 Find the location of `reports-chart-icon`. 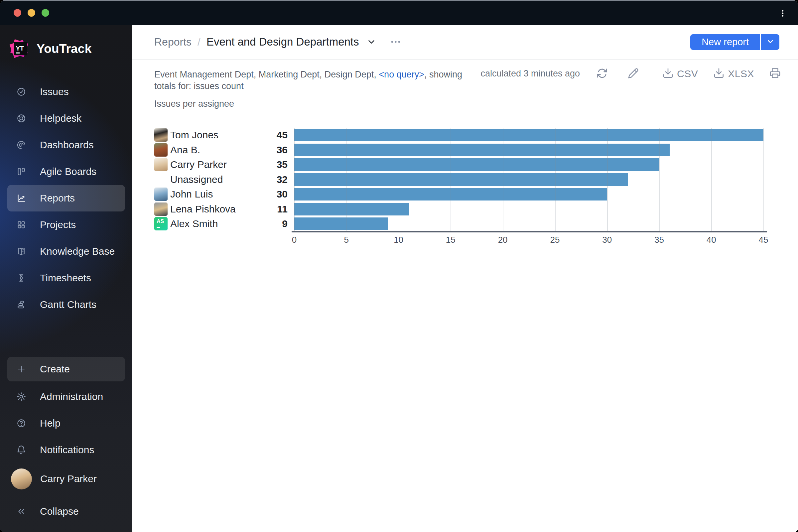

reports-chart-icon is located at coordinates (21, 198).